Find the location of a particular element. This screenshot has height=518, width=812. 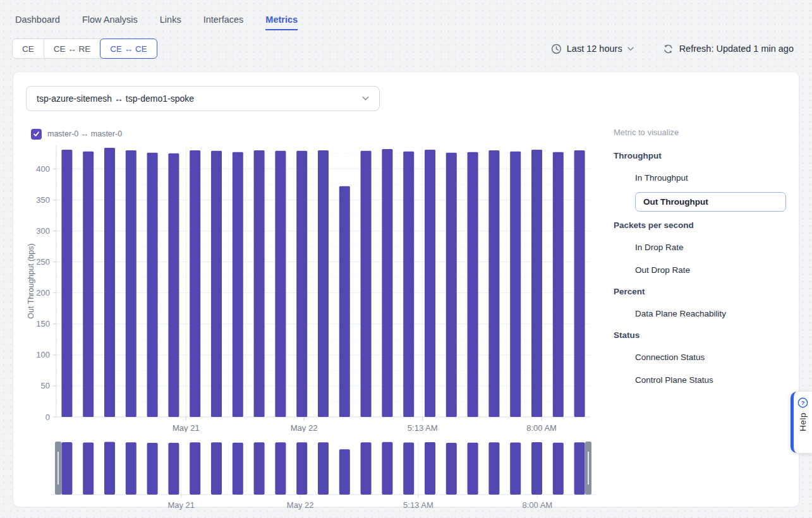

metric-option-in-throughput: In Throughput is located at coordinates (710, 178).